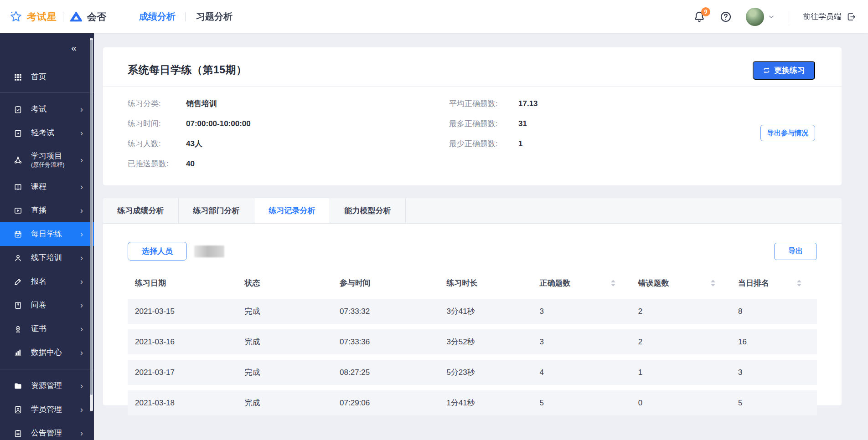 The image size is (868, 440). I want to click on table-header-cell: 状态, so click(284, 283).